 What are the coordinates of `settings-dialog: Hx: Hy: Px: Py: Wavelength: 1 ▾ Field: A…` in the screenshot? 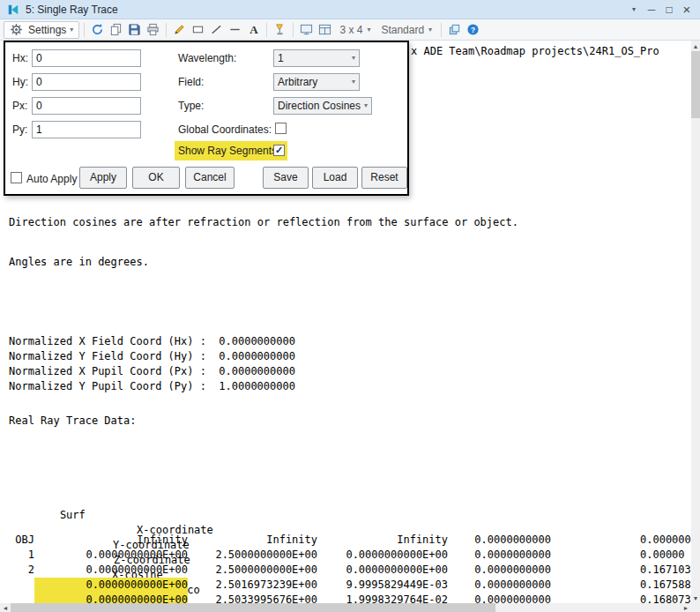 It's located at (206, 118).